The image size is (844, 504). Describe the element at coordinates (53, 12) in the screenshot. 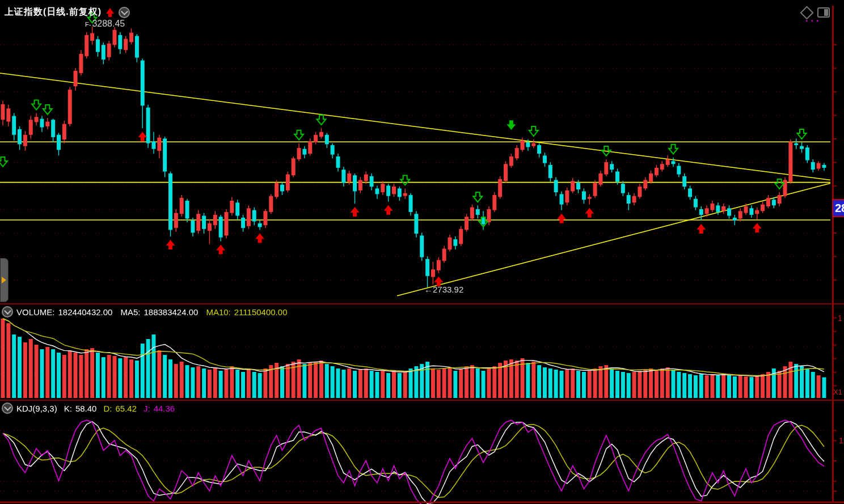

I see `chart-title: 上证指数(日线.前复权)` at that location.